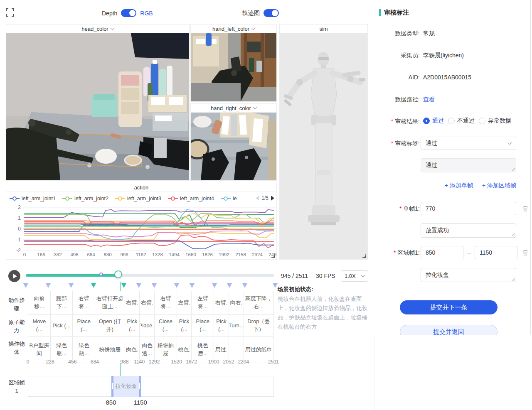  What do you see at coordinates (468, 143) in the screenshot?
I see `review-tag-select: 通过` at bounding box center [468, 143].